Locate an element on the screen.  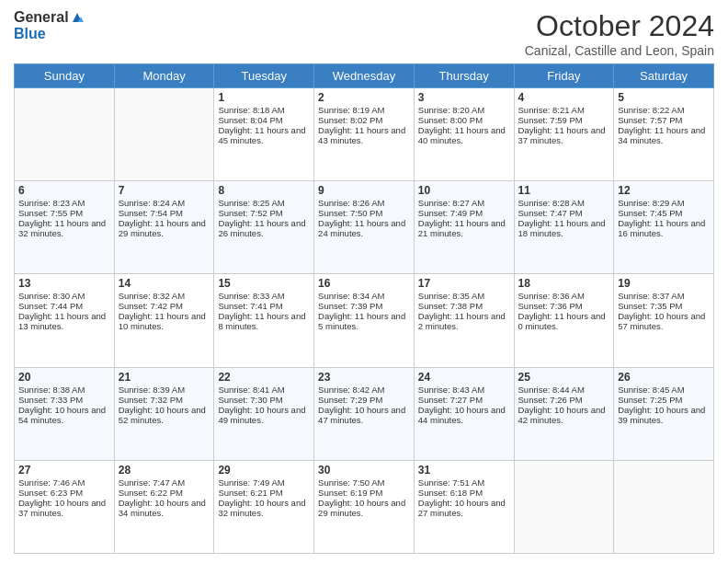
day-number: 18 is located at coordinates (564, 283).